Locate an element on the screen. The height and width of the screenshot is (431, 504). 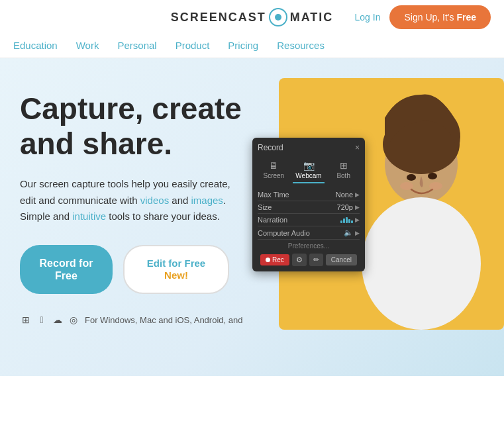
recorder-title-text: Record is located at coordinates (270, 148).